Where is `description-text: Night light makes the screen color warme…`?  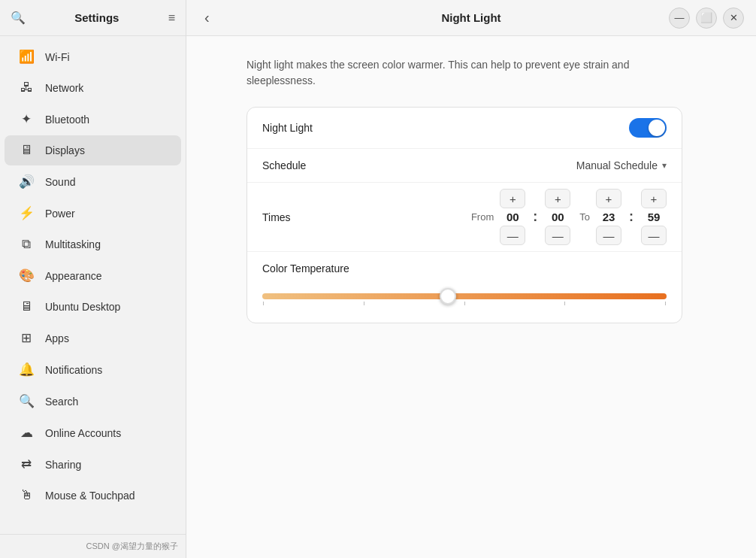
description-text: Night light makes the screen color warme… is located at coordinates (457, 73).